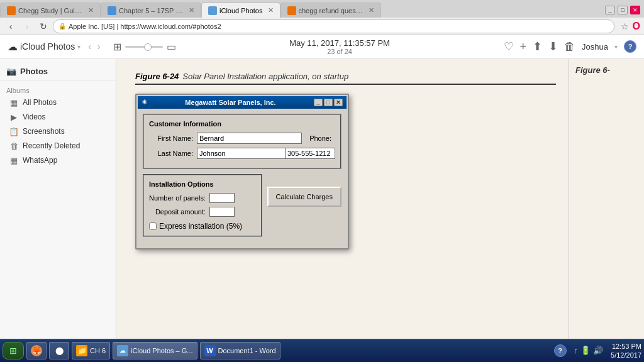  Describe the element at coordinates (27, 26) in the screenshot. I see `forward-button: ›` at that location.